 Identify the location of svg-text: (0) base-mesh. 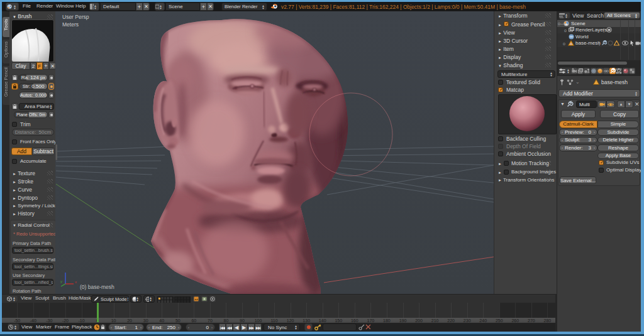
(97, 287).